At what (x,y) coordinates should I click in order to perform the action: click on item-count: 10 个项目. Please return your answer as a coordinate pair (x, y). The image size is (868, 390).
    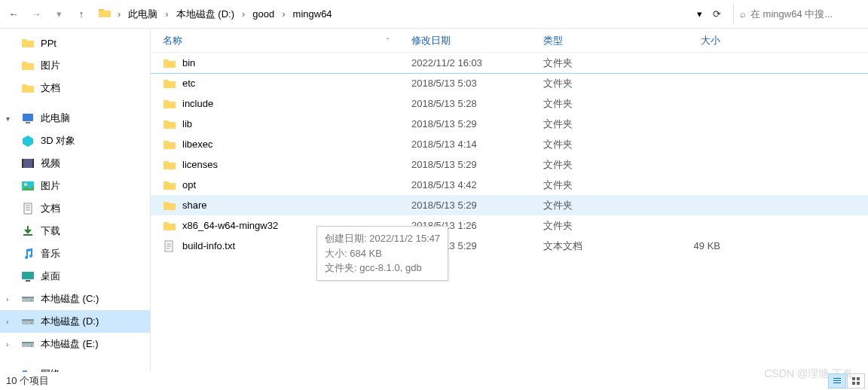
    Looking at the image, I should click on (27, 381).